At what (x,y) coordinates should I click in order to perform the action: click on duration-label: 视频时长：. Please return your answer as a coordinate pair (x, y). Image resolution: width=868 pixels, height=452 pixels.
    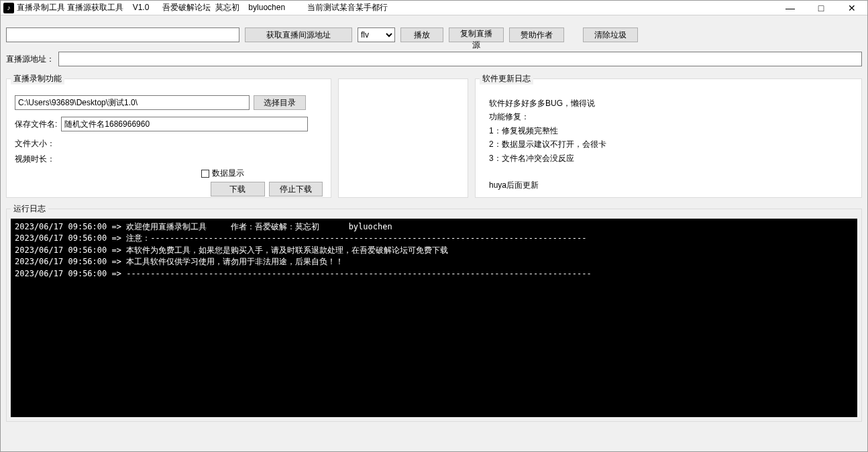
    Looking at the image, I should click on (169, 160).